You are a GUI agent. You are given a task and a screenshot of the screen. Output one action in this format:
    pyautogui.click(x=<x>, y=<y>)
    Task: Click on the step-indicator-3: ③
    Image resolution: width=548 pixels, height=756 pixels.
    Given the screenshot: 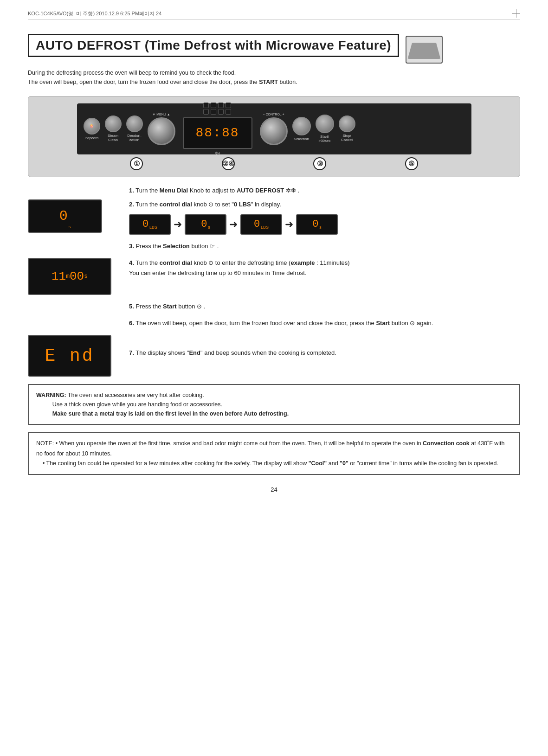 What is the action you would take?
    pyautogui.click(x=320, y=164)
    